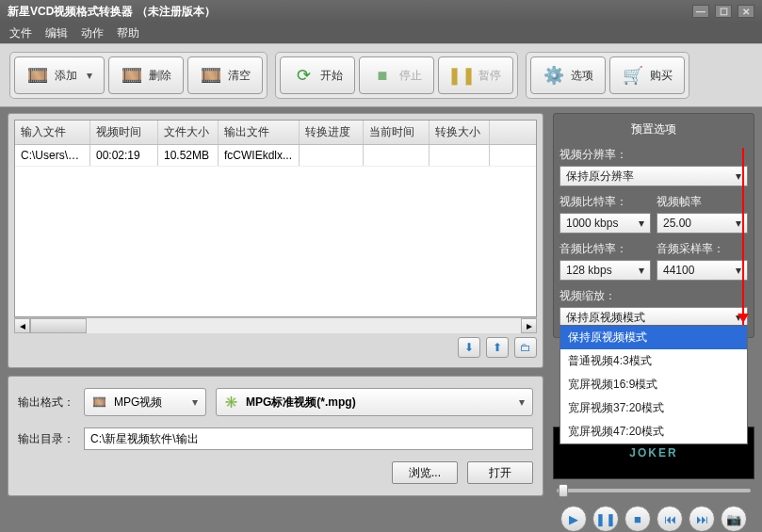 Image resolution: width=762 pixels, height=532 pixels. I want to click on col-vtime: 视频时间, so click(124, 132).